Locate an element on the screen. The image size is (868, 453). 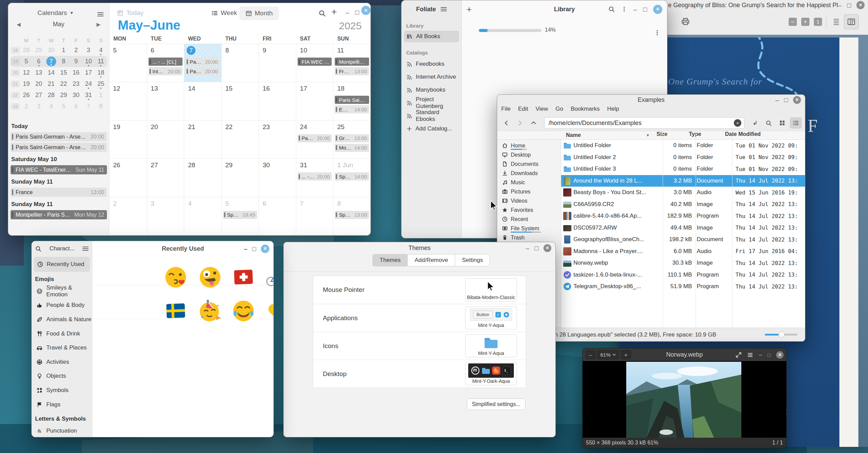
viewer-close-button: × is located at coordinates (780, 355).